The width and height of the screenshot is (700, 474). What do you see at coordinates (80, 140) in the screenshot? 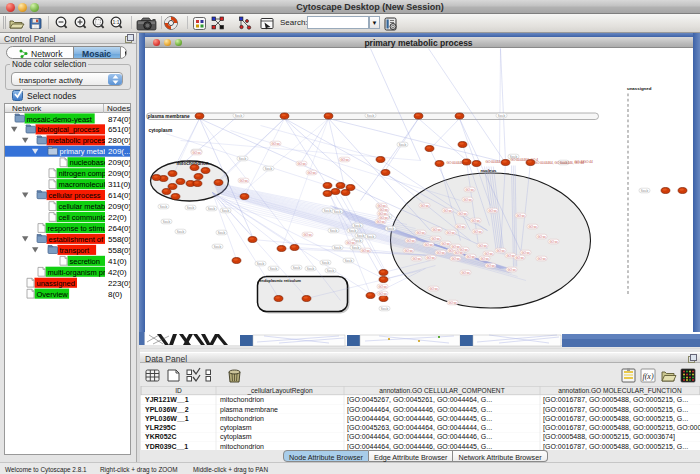
I see `svg-text: metabolic process` at bounding box center [80, 140].